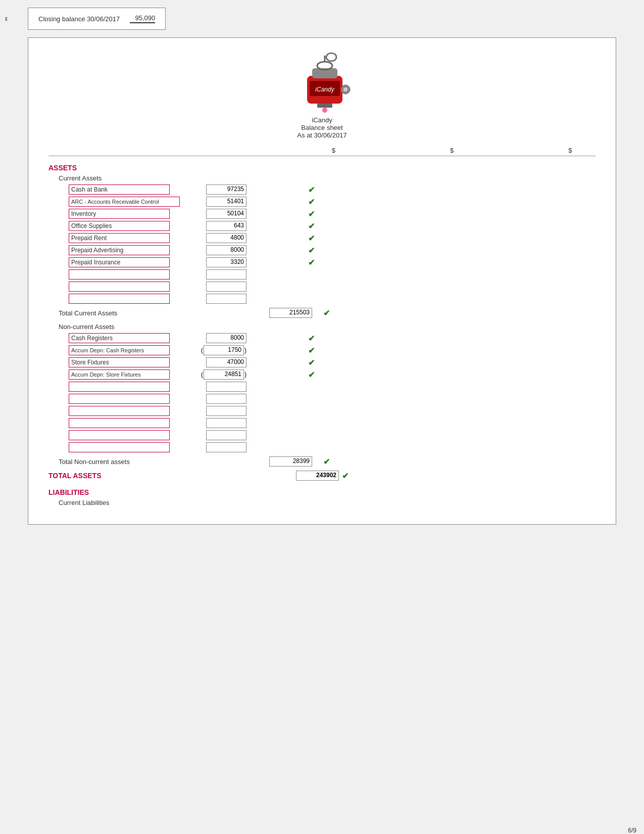 The image size is (644, 834). What do you see at coordinates (322, 152) in the screenshot?
I see `column-headers: $ $ $` at bounding box center [322, 152].